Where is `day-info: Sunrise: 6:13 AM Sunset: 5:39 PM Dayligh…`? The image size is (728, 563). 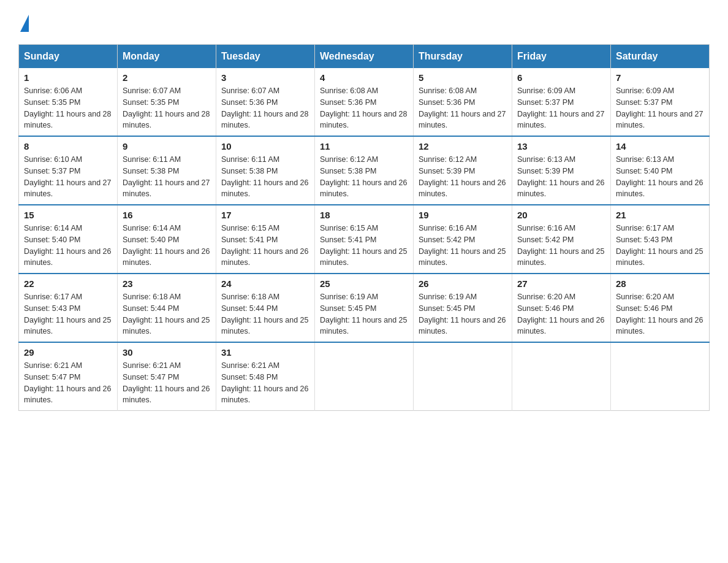 day-info: Sunrise: 6:13 AM Sunset: 5:39 PM Dayligh… is located at coordinates (561, 177).